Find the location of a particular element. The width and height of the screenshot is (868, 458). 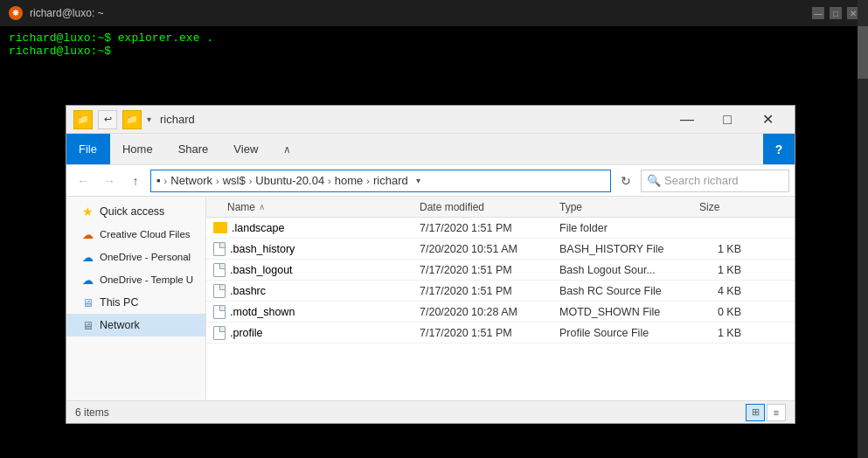

path-segment-wsl: wsl$ is located at coordinates (234, 180).